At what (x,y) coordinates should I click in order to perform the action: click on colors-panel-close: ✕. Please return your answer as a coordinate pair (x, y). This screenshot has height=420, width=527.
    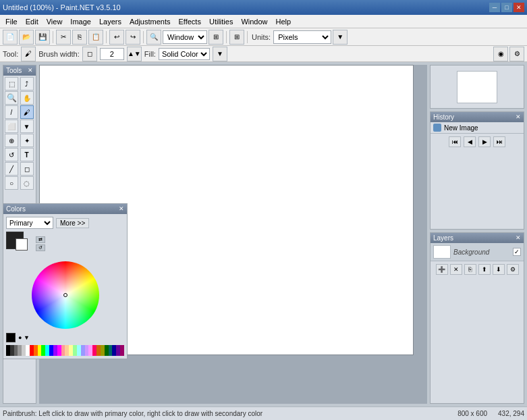
    Looking at the image, I should click on (121, 209).